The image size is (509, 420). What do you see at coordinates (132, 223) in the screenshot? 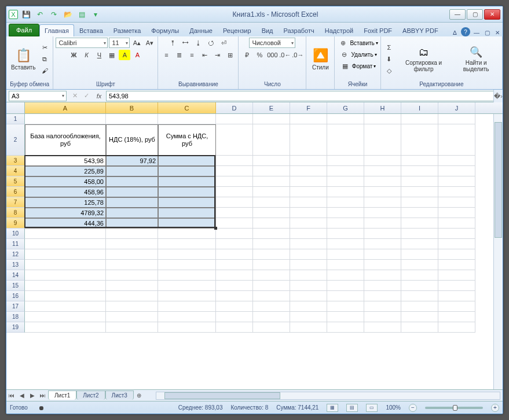
I see `cell-B9` at bounding box center [132, 223].